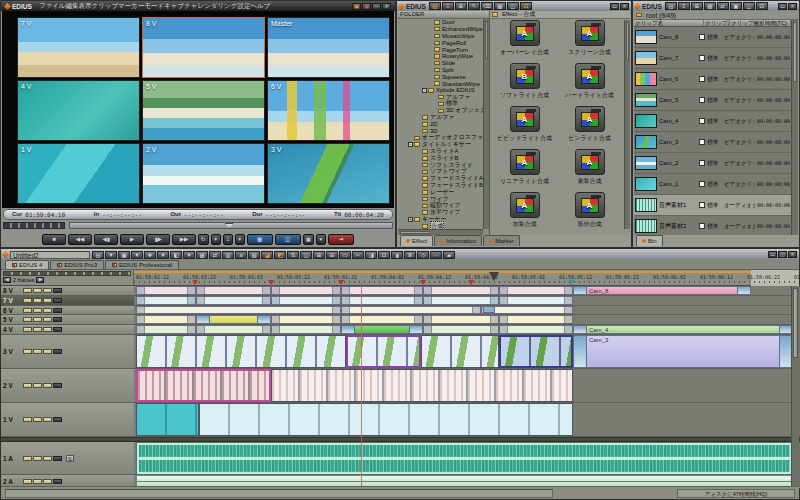 This screenshot has width=800, height=500. Describe the element at coordinates (40, 280) in the screenshot. I see `scale-next-button: ▶` at that location.